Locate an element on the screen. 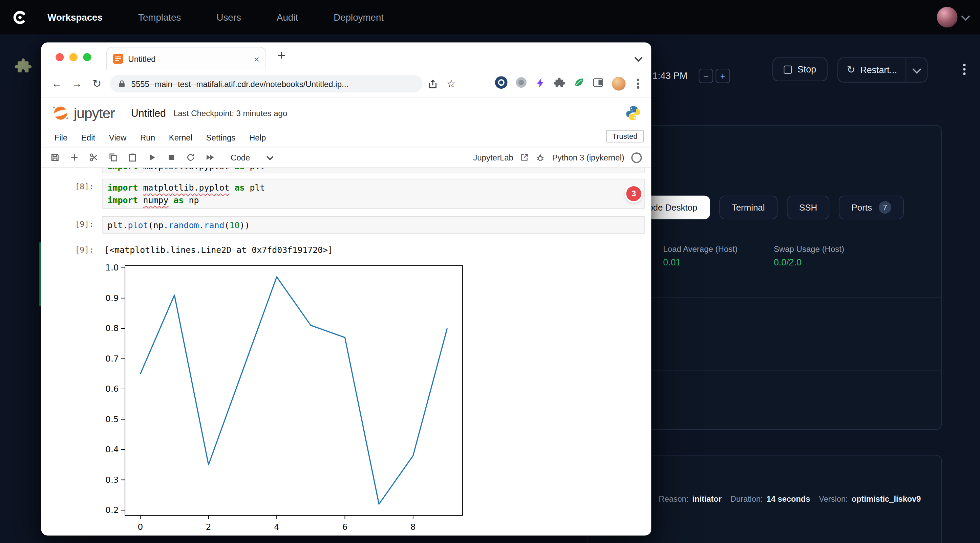 The height and width of the screenshot is (543, 980). browser-menu-icon is located at coordinates (638, 84).